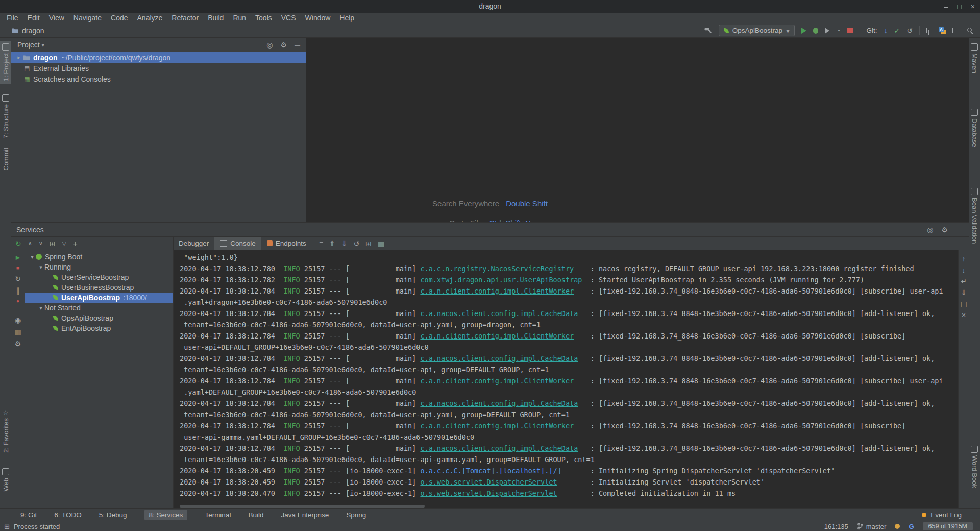  Describe the element at coordinates (33, 31) in the screenshot. I see `breadcrumb-project: dragon` at that location.